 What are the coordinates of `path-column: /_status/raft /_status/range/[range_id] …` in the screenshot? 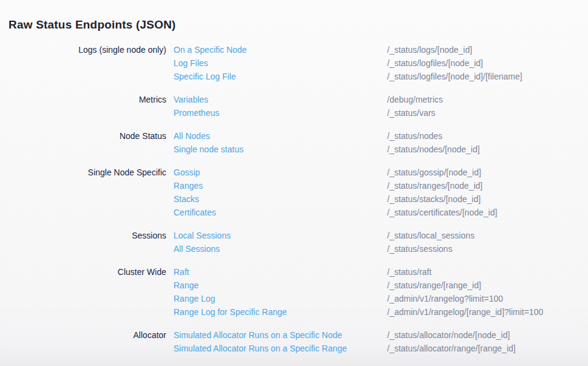 It's located at (488, 292).